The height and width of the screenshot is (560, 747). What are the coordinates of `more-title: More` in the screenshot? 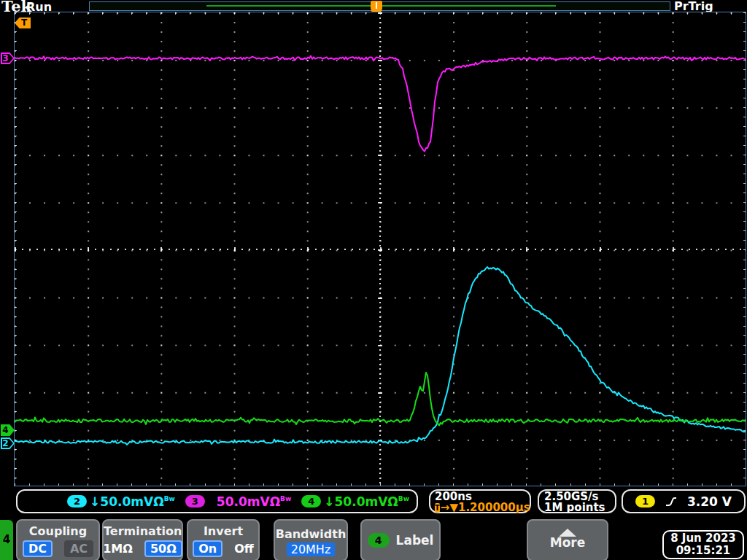 It's located at (568, 542).